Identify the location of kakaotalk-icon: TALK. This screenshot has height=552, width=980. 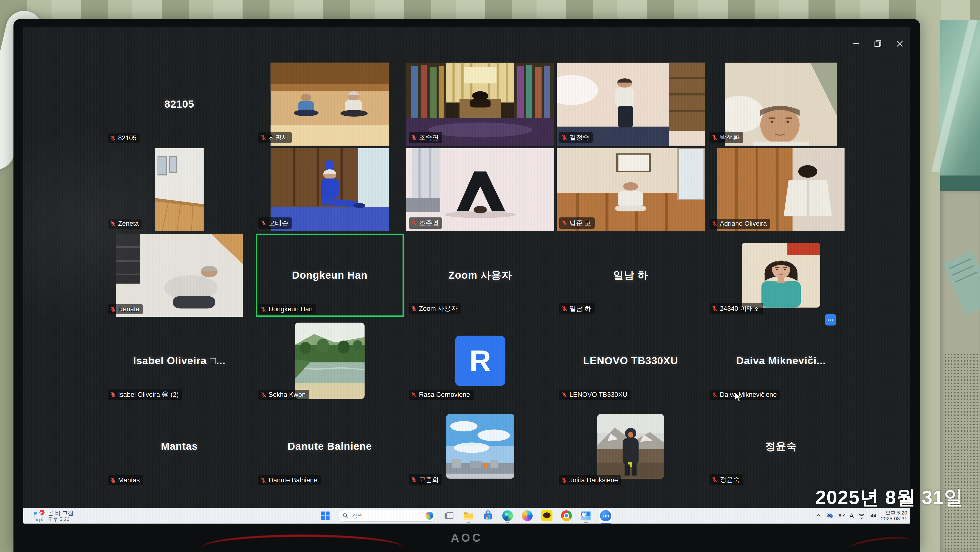
(547, 516).